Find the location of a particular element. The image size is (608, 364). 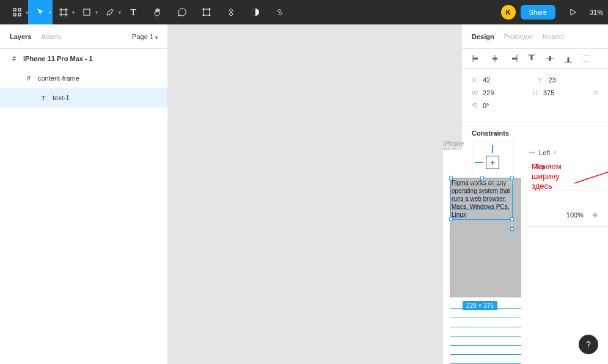

mask-icon is located at coordinates (255, 12).